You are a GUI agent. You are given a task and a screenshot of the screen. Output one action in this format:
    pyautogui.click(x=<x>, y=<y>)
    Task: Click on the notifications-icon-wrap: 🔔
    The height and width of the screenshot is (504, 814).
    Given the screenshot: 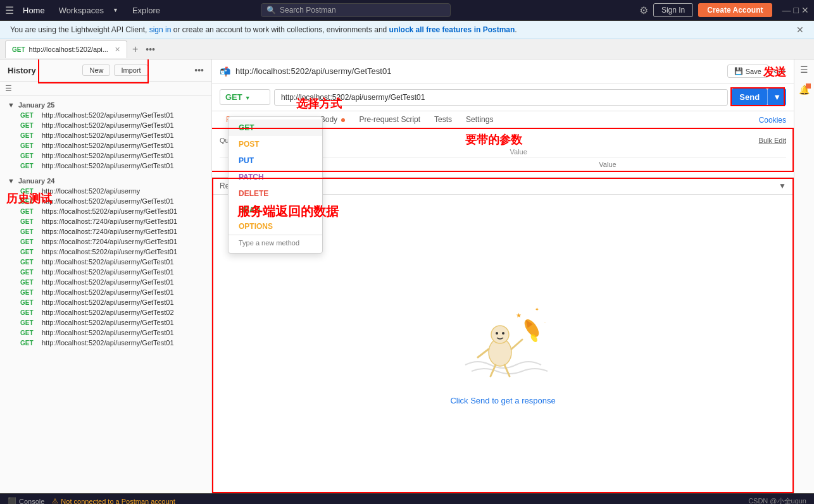 What is the action you would take?
    pyautogui.click(x=804, y=90)
    